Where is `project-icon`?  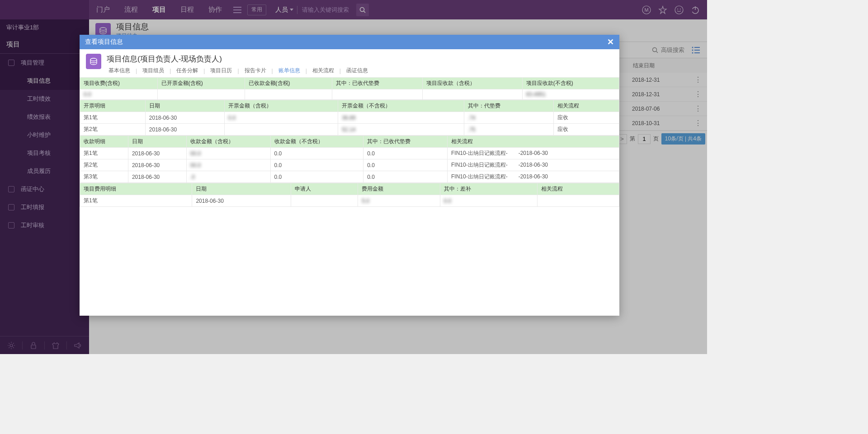
project-icon is located at coordinates (94, 61).